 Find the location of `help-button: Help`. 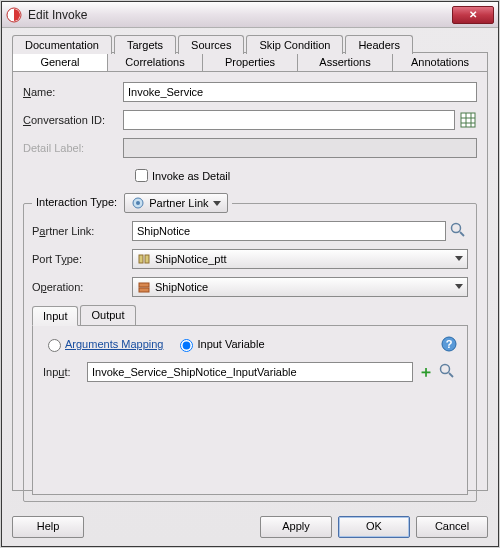

help-button: Help is located at coordinates (48, 527).